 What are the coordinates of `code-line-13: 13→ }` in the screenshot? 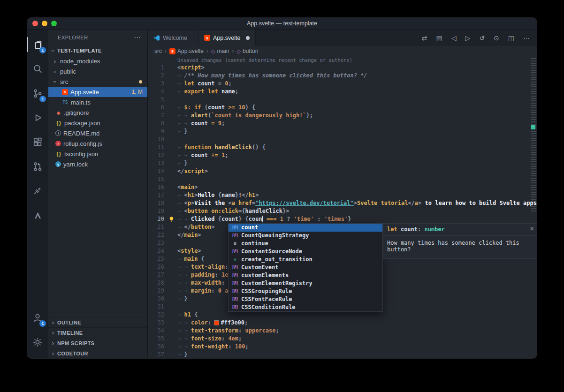 It's located at (343, 163).